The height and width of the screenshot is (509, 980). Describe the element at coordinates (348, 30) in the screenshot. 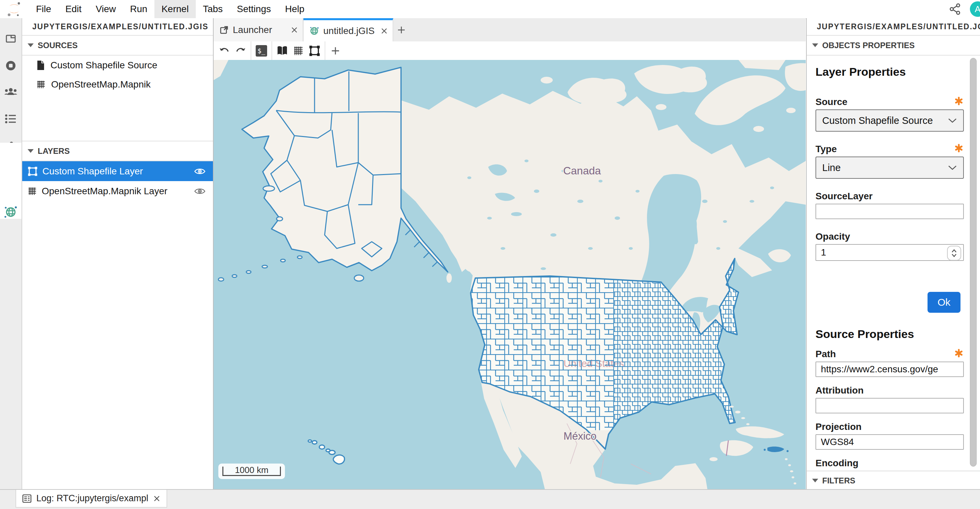

I see `tab-untitled-jgis: untitled.jGIS` at that location.